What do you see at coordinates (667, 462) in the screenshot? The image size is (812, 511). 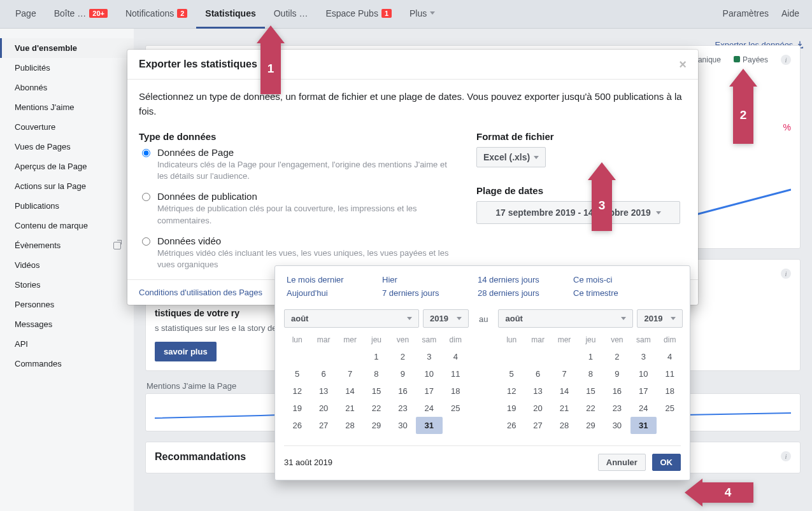 I see `ok-button: OK` at bounding box center [667, 462].